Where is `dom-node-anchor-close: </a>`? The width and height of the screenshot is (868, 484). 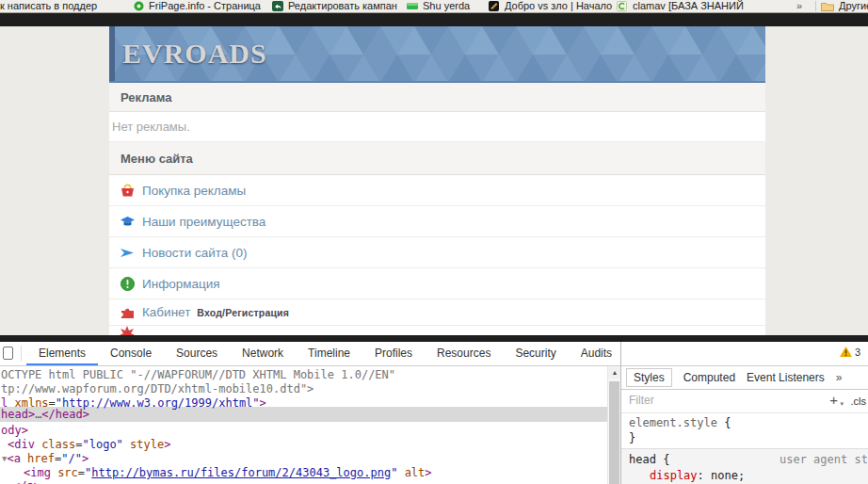
dom-node-anchor-close: </a> is located at coordinates (26, 482).